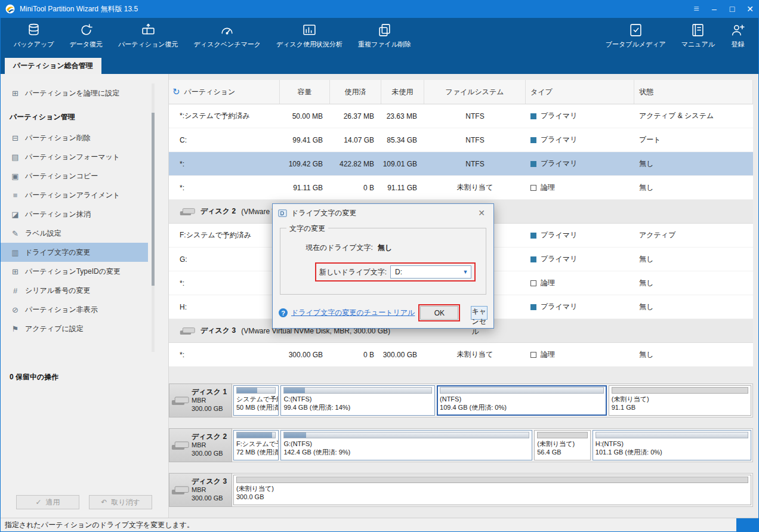 The height and width of the screenshot is (532, 759). Describe the element at coordinates (87, 38) in the screenshot. I see `toolbar-data-recovery-button: データ復元` at that location.